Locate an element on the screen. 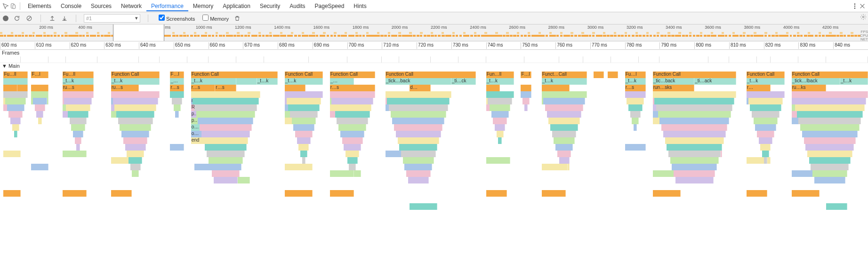 The width and height of the screenshot is (868, 271). flame-block: r… is located at coordinates (759, 88).